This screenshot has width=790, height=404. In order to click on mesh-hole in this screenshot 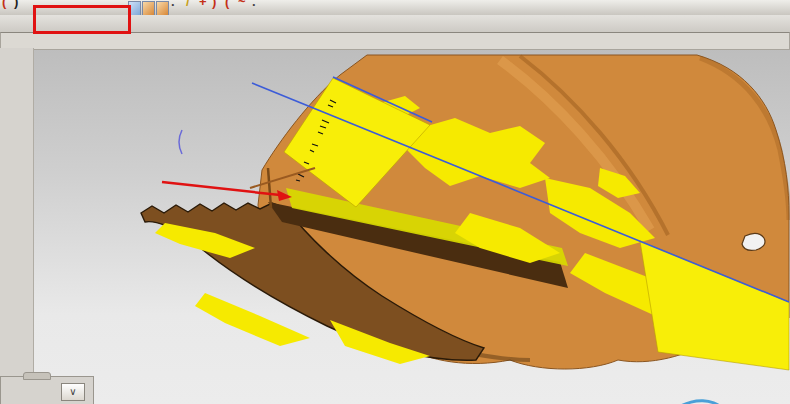, I will do `click(754, 242)`.